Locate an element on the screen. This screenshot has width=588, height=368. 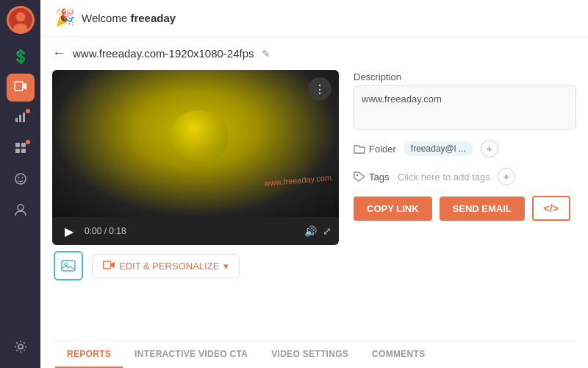
dollar-icon: 💲 is located at coordinates (21, 57).